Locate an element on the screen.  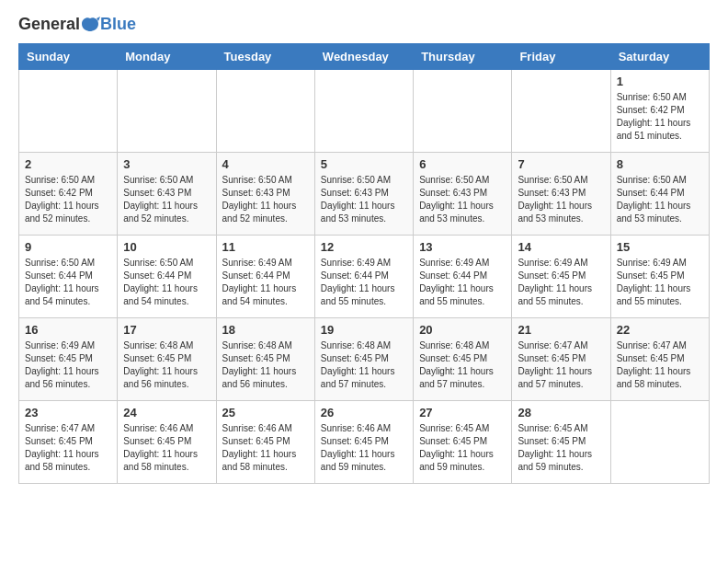
day-number: 23 is located at coordinates (68, 412).